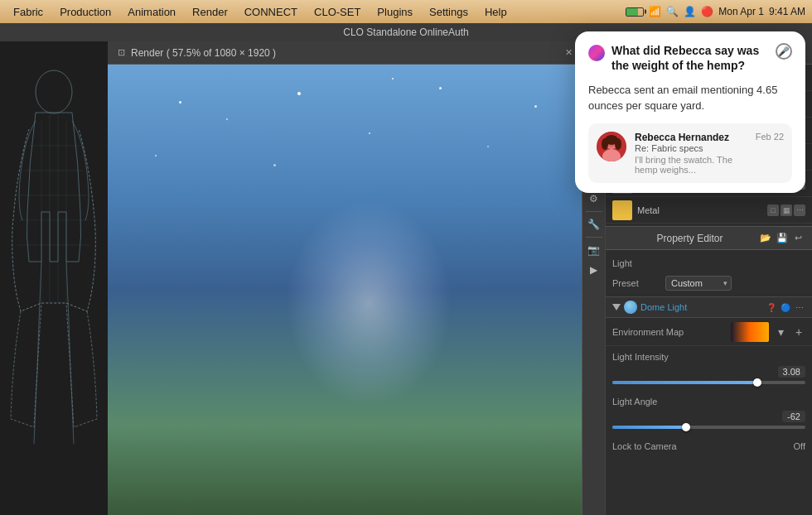 This screenshot has height=515, width=812. What do you see at coordinates (709, 238) in the screenshot?
I see `property-editor-header: Property Editor 📂 💾 ↩` at bounding box center [709, 238].